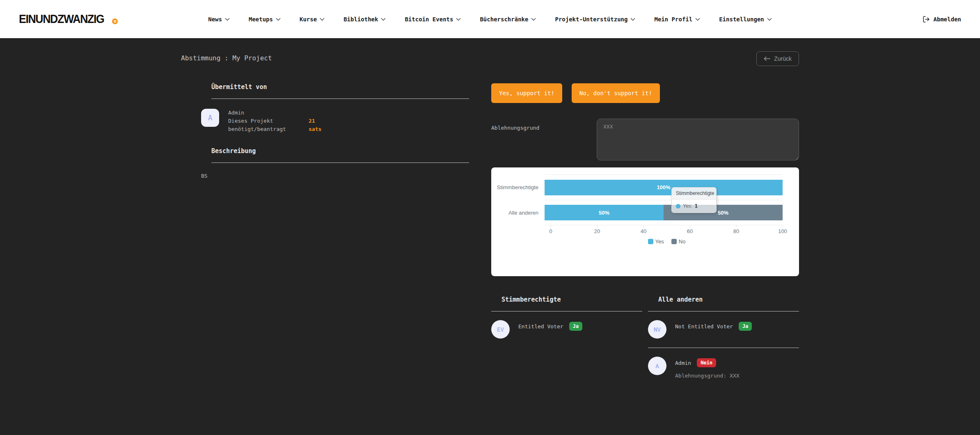  Describe the element at coordinates (219, 19) in the screenshot. I see `nav-item-news: News` at that location.